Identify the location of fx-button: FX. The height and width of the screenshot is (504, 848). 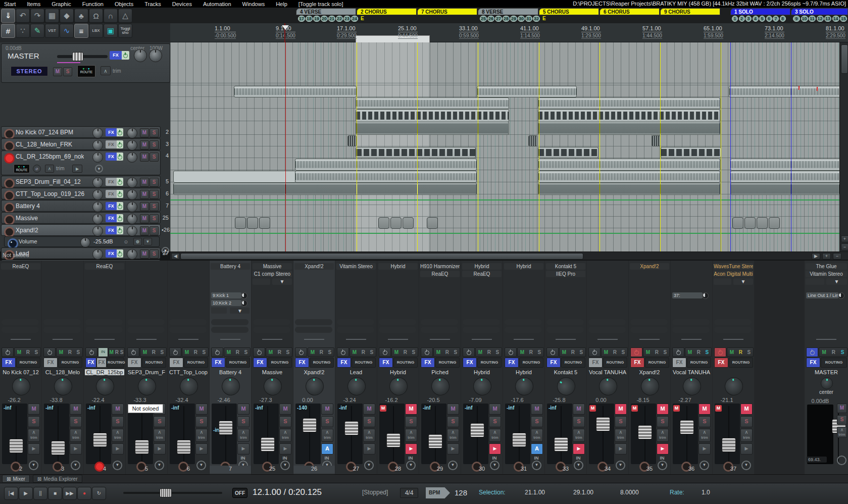
(111, 144).